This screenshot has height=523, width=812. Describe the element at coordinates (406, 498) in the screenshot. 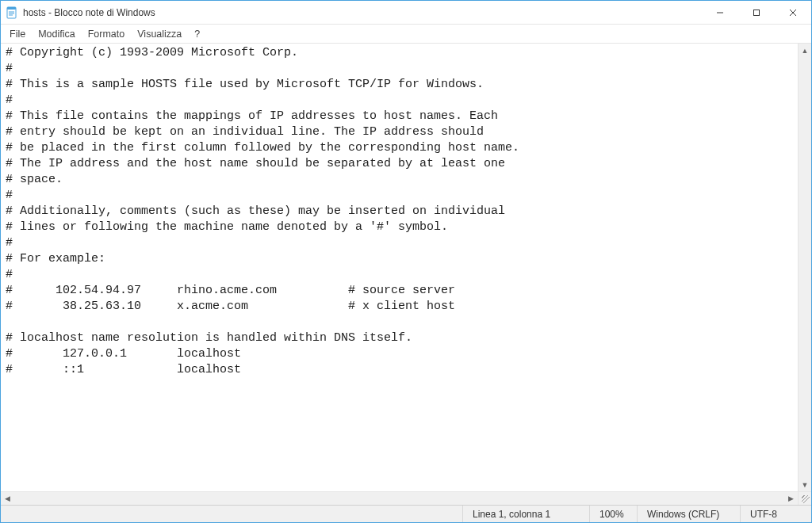

I see `horizontal-scrollbar: ◀ ▶` at that location.